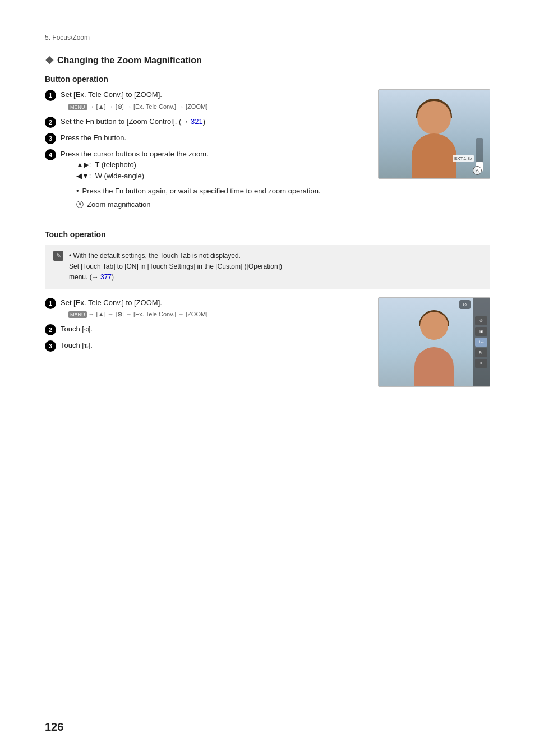  What do you see at coordinates (138, 107) in the screenshot?
I see `step-1-arrow-seq: MENU → [▲] → [⊙] → [Ex. Tele Conv.] → [Z…` at bounding box center [138, 107].